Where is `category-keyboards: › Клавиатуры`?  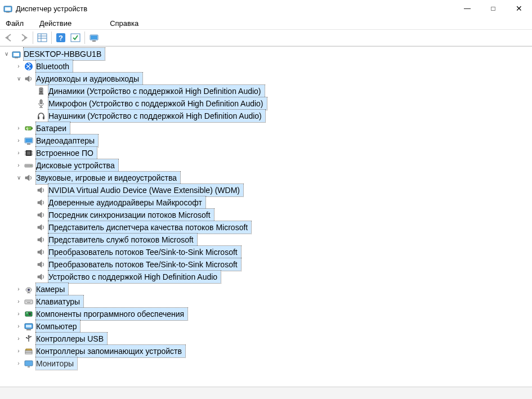 category-keyboards: › Клавиатуры is located at coordinates (274, 302).